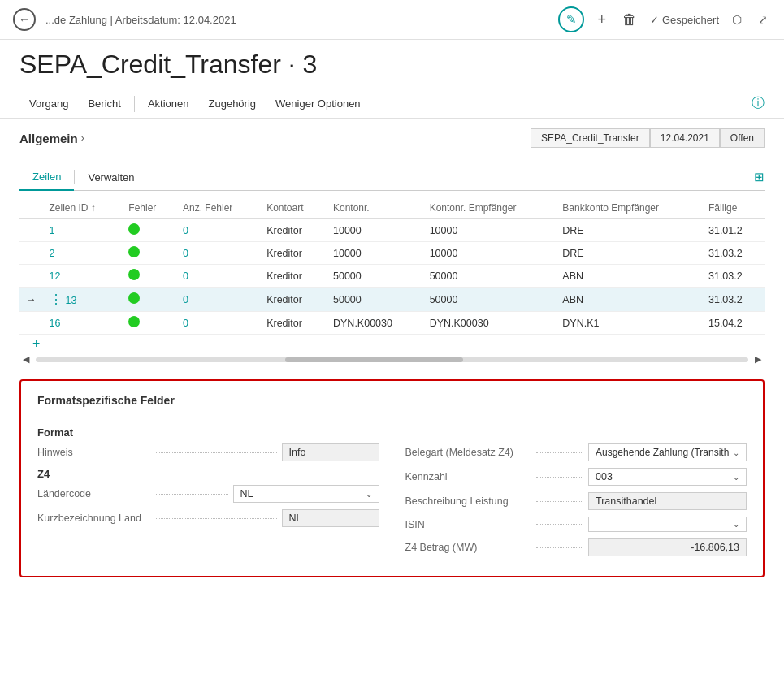 The image size is (784, 679). What do you see at coordinates (208, 491) in the screenshot?
I see `left-column: Format Hinweis Info Z4 Ländercode NL ⌄` at bounding box center [208, 491].